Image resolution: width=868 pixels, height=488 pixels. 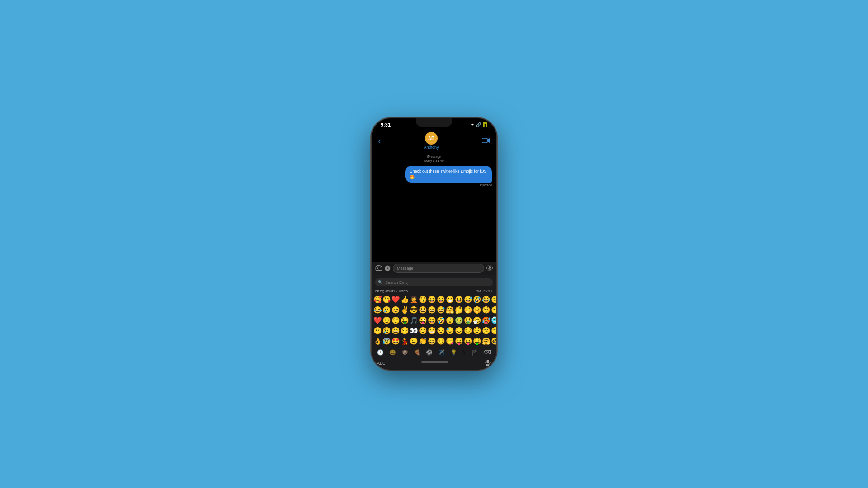 I want to click on home-indicator, so click(x=435, y=362).